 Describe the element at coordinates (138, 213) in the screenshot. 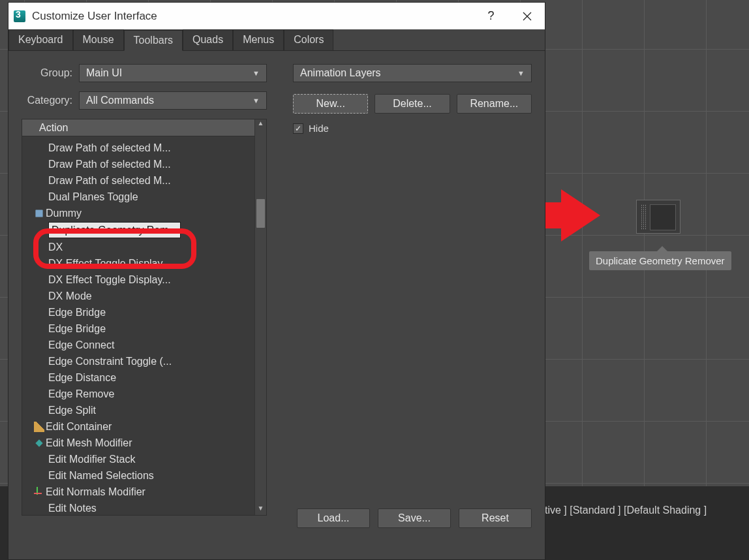

I see `action-item: Dummy` at that location.